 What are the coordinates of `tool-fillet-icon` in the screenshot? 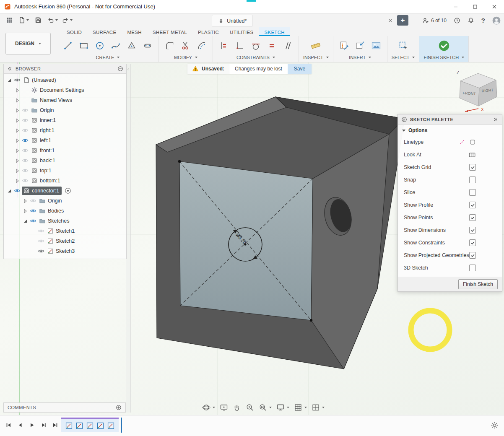 It's located at (170, 46).